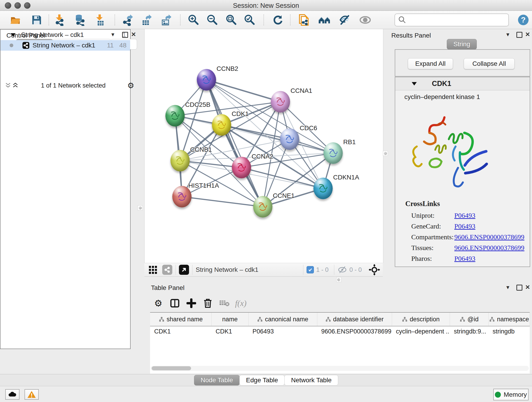  I want to click on node-label: CCNB2, so click(228, 69).